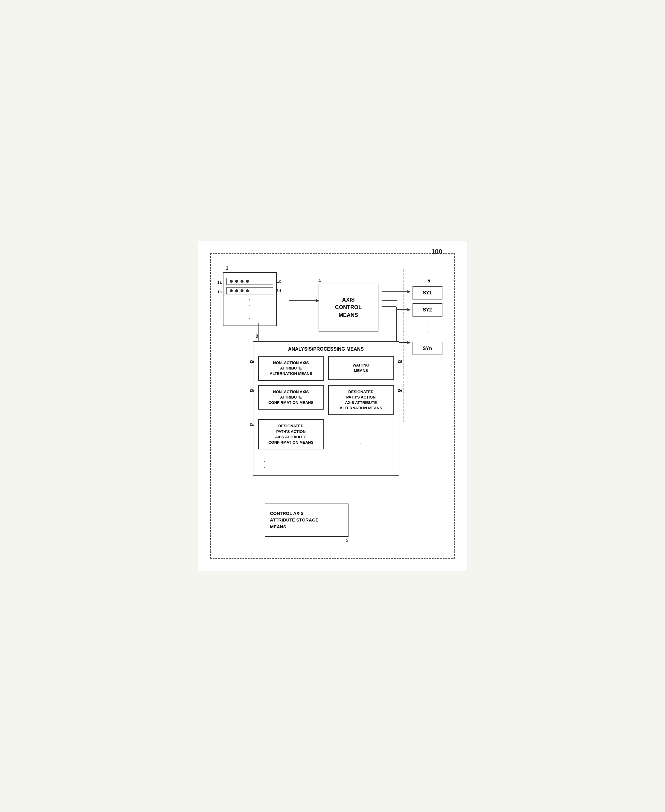 The width and height of the screenshot is (665, 812). Describe the element at coordinates (429, 330) in the screenshot. I see `sy-dots: ····` at that location.